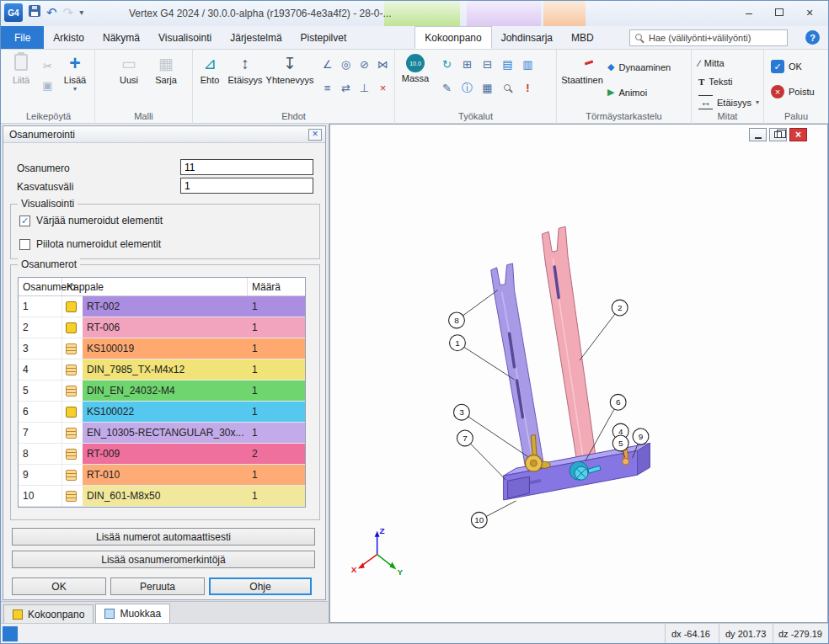 This screenshot has height=644, width=829. I want to click on viewport-minimize-button, so click(758, 135).